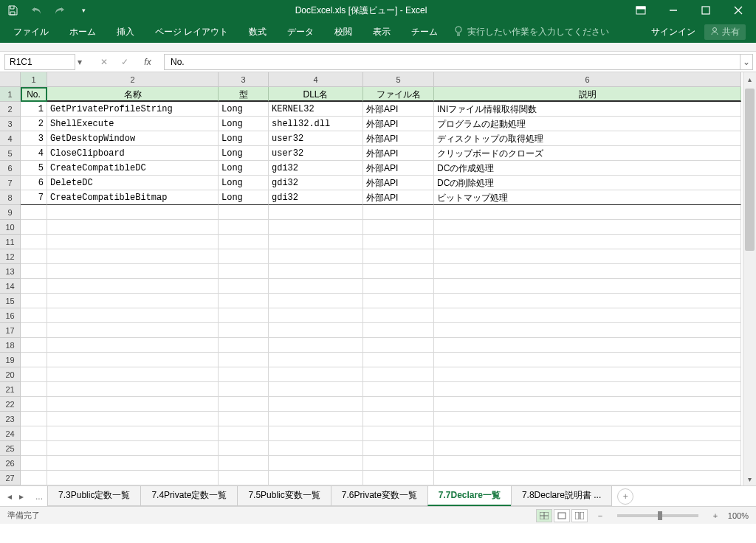 The width and height of the screenshot is (756, 543). Describe the element at coordinates (562, 516) in the screenshot. I see `page-layout-view-button` at that location.